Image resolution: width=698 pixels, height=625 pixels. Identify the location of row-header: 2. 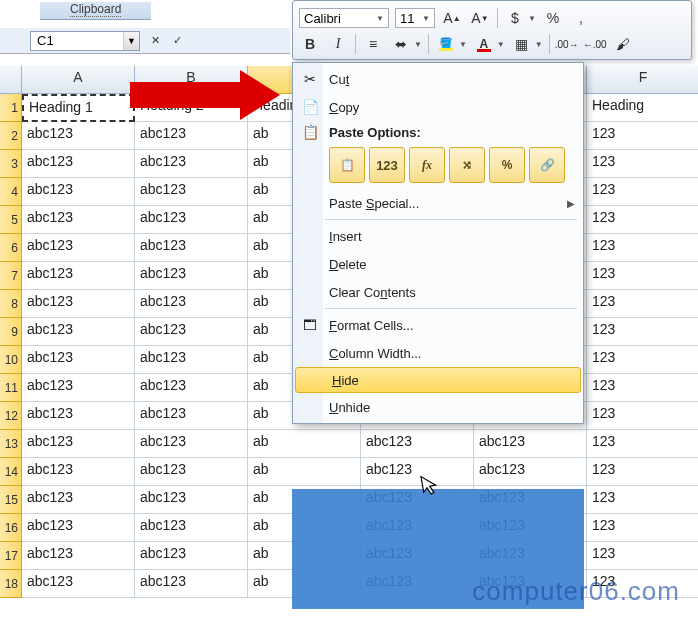
(11, 136).